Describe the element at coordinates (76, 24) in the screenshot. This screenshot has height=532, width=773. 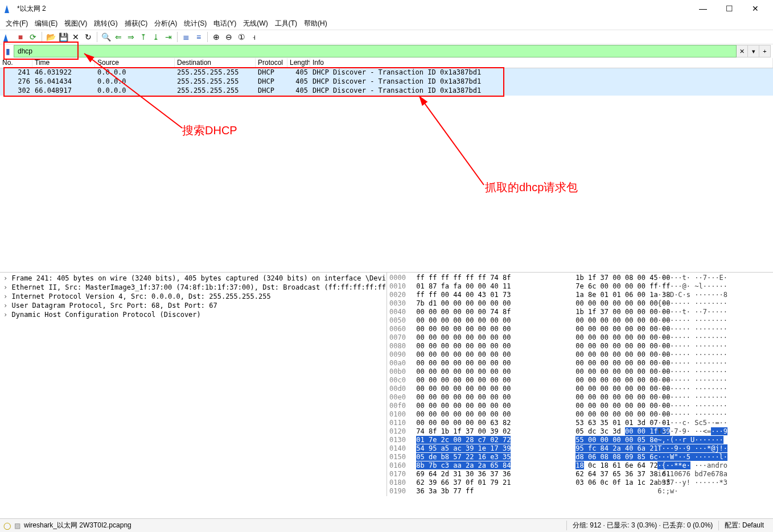
I see `menu-view: 视图(V)` at that location.